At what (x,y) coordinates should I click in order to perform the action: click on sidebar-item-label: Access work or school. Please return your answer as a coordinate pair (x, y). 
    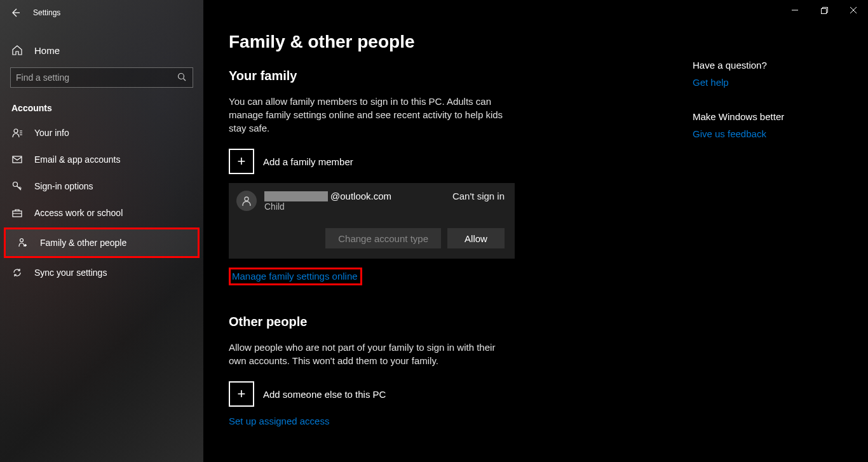
    Looking at the image, I should click on (79, 213).